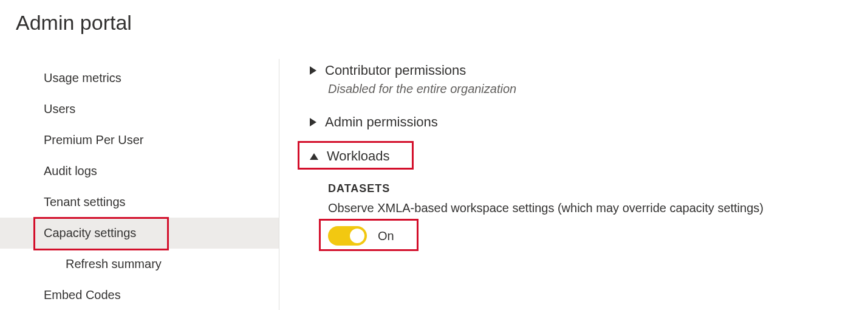 The image size is (868, 310). What do you see at coordinates (589, 122) in the screenshot?
I see `section-admin-permissions: Admin permissions` at bounding box center [589, 122].